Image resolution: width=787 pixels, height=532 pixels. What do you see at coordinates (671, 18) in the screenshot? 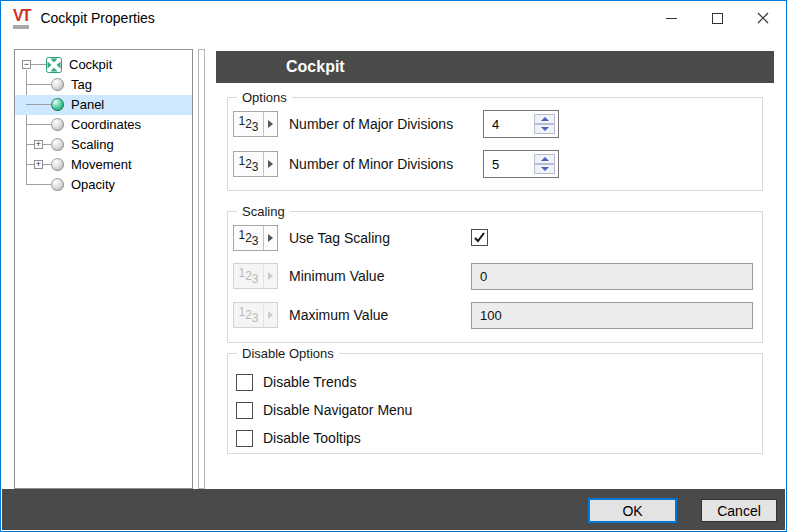
I see `minimize-button` at bounding box center [671, 18].